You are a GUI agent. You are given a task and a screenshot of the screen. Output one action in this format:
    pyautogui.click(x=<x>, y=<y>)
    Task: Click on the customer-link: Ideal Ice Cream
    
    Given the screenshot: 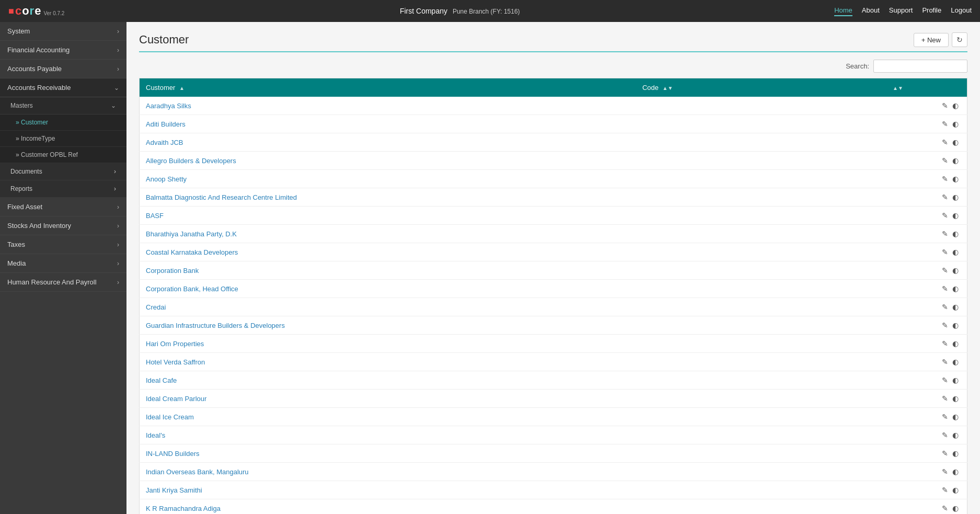 What is the action you would take?
    pyautogui.click(x=170, y=417)
    